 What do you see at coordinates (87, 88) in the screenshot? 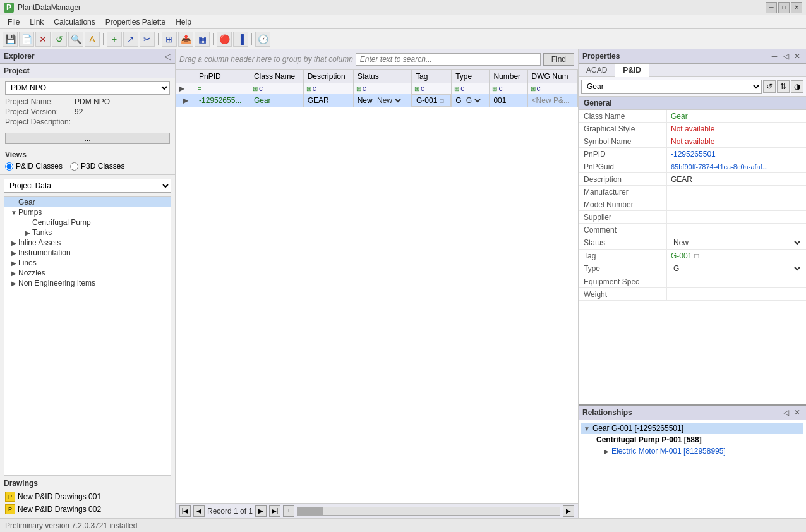
I see `project-dropdown: PDM NPO` at bounding box center [87, 88].